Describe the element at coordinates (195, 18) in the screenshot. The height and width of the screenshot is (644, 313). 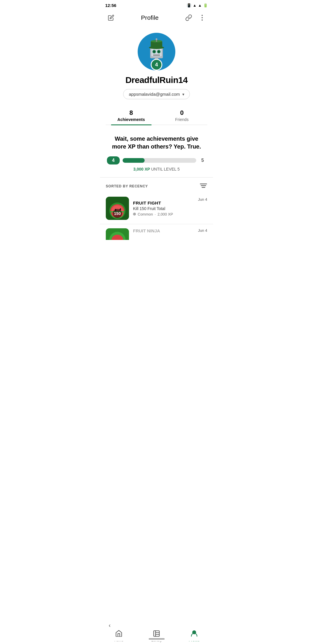
I see `top-bar-actions` at that location.